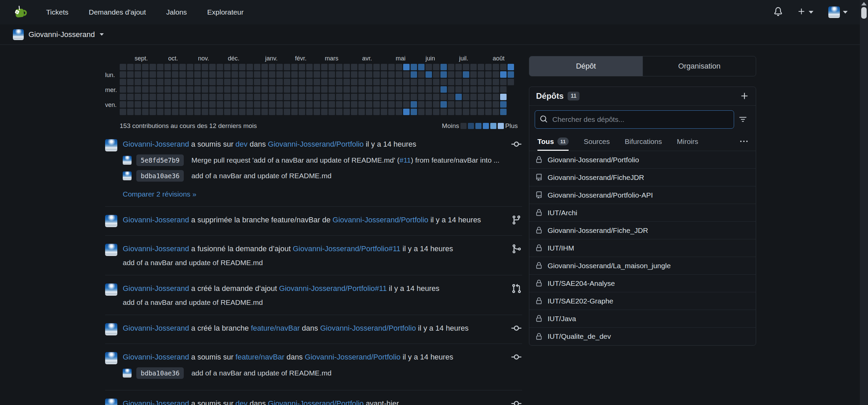 The height and width of the screenshot is (405, 868). Describe the element at coordinates (643, 195) in the screenshot. I see `repo-row: Giovanni-Josserand/Portfolio-API` at that location.